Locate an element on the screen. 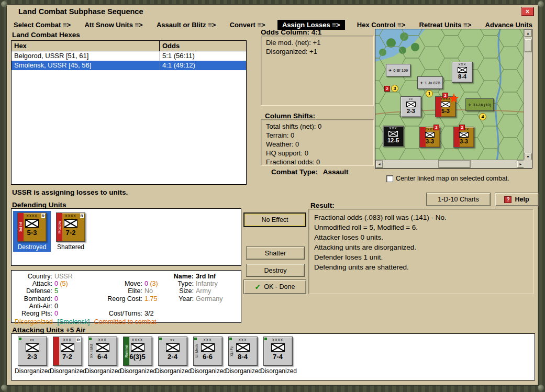  map-unit-counter: xx 2-3 is located at coordinates (411, 107).